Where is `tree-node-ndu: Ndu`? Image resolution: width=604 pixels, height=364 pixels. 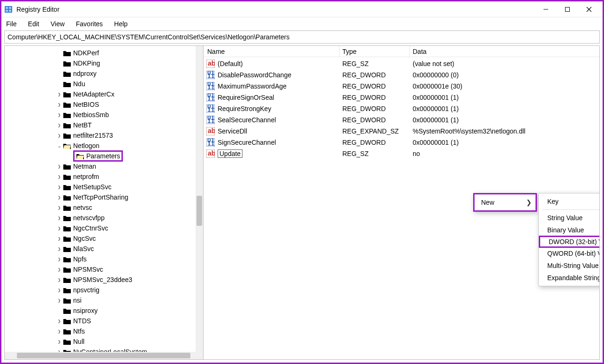 tree-node-ndu: Ndu is located at coordinates (104, 84).